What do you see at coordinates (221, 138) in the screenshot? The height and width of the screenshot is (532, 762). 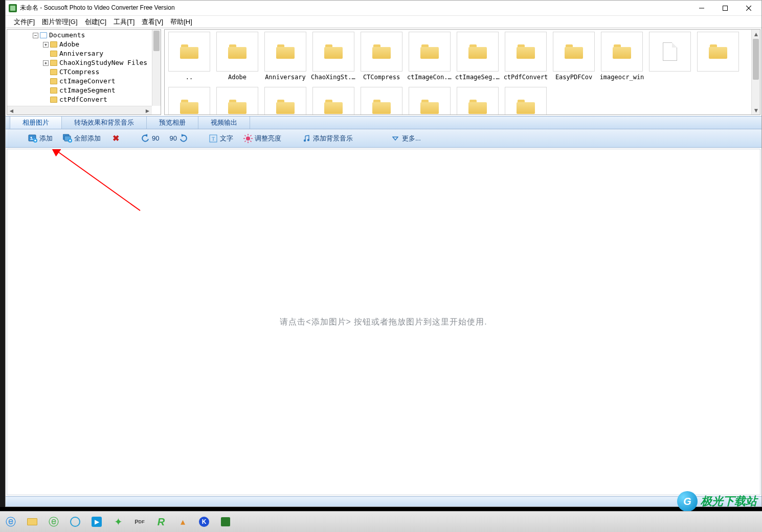 I see `text-button: T 文字` at bounding box center [221, 138].